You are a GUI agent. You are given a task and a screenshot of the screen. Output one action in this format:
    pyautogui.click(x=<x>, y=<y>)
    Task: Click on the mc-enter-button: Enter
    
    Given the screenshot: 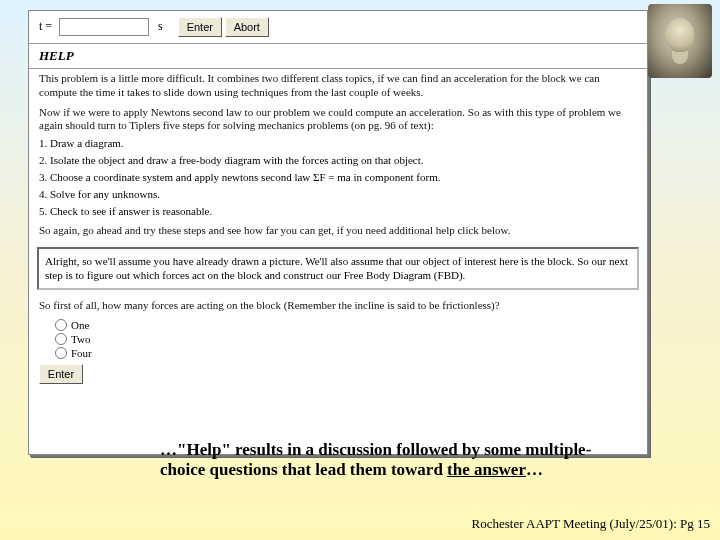 What is the action you would take?
    pyautogui.click(x=61, y=374)
    